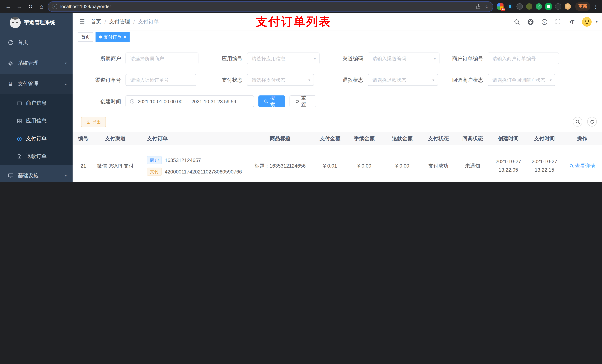  Describe the element at coordinates (55, 6) in the screenshot. I see `site-info-icon: i` at that location.